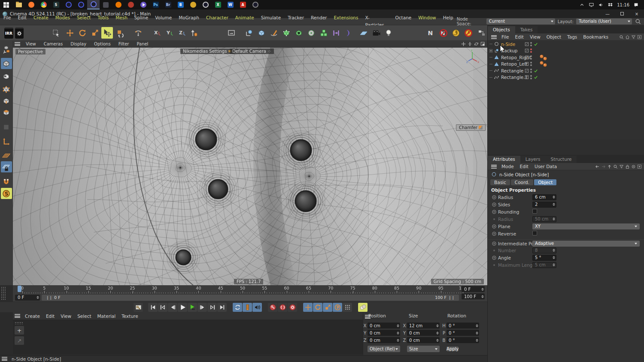 The height and width of the screenshot is (362, 644). What do you see at coordinates (6, 155) in the screenshot?
I see `workplane-mode` at bounding box center [6, 155].